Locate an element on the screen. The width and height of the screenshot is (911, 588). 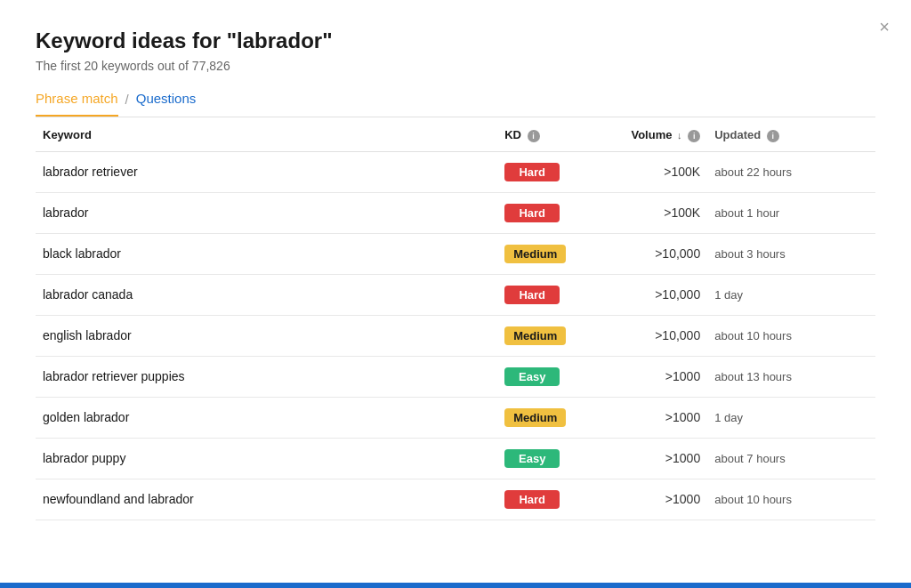
updated-cell: about 3 hours is located at coordinates (792, 254).